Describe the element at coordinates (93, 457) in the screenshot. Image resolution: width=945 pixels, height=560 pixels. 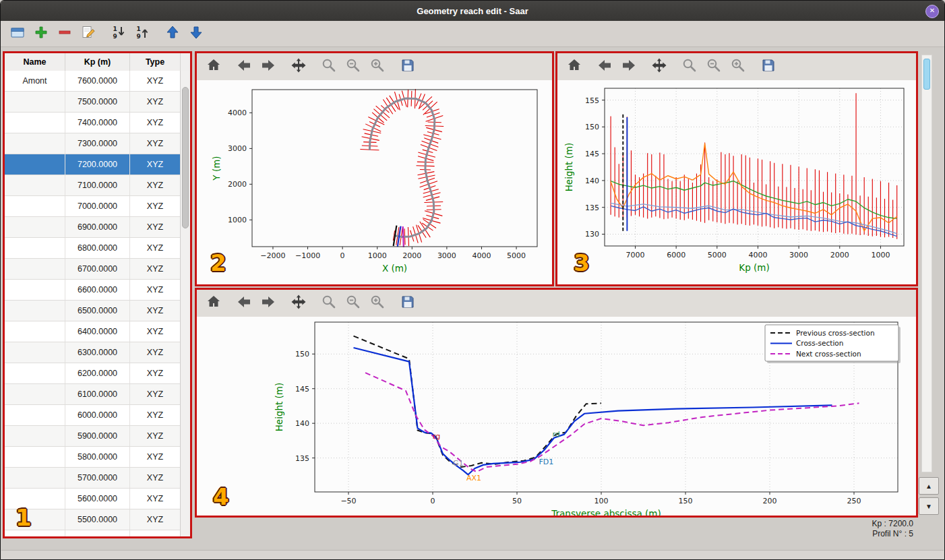
I see `table-row: 5800.0000XYZ` at that location.